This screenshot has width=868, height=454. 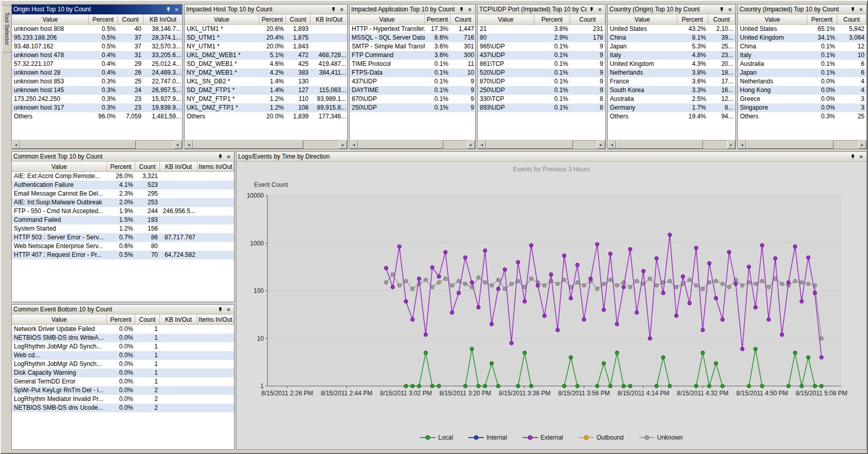 What do you see at coordinates (672, 29) in the screenshot?
I see `table-row: United States43.2%2,10...` at bounding box center [672, 29].